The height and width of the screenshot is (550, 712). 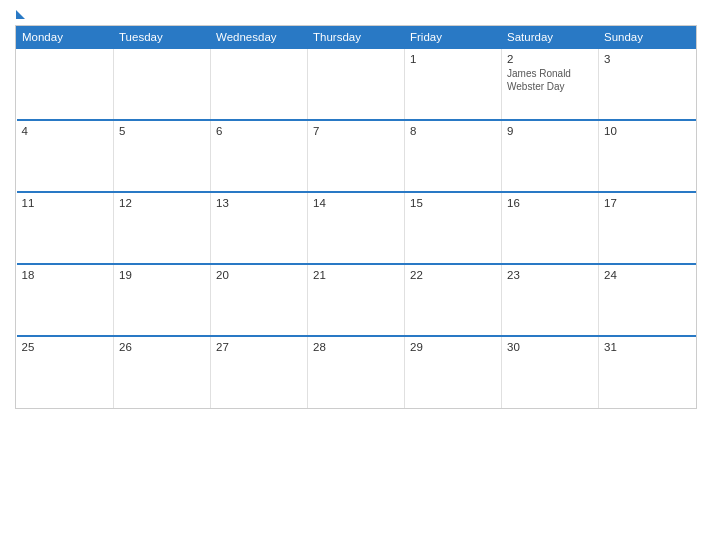 What do you see at coordinates (550, 275) in the screenshot?
I see `day-number: 23` at bounding box center [550, 275].